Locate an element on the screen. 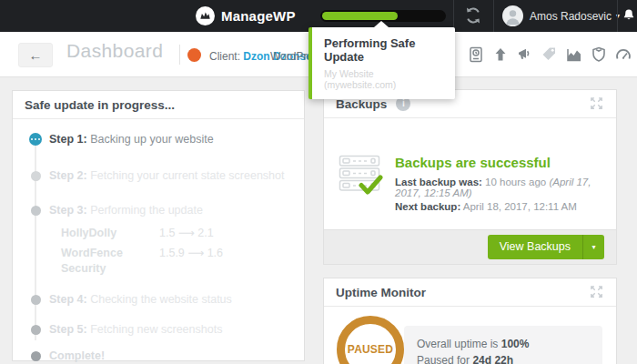 The width and height of the screenshot is (637, 364). step-row-5: Step 5: Fetching new screenshots is located at coordinates (160, 329).